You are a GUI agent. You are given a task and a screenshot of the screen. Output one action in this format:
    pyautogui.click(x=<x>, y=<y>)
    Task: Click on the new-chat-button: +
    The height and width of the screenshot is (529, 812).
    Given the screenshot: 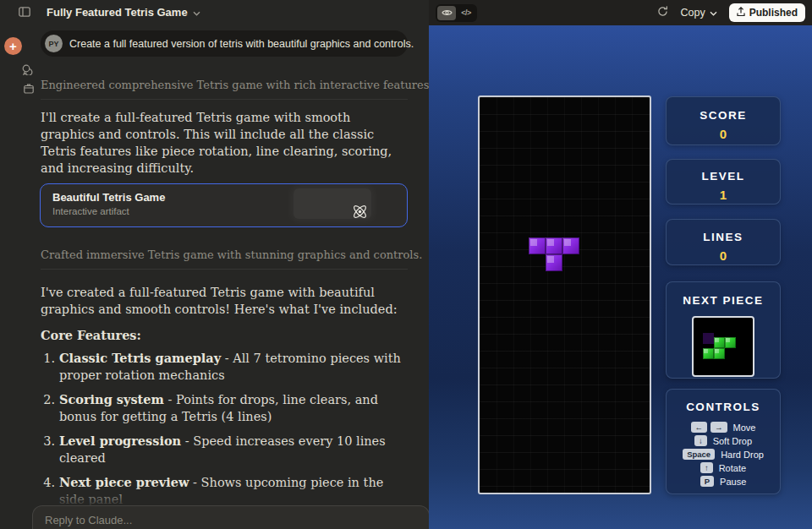 What is the action you would take?
    pyautogui.click(x=14, y=46)
    